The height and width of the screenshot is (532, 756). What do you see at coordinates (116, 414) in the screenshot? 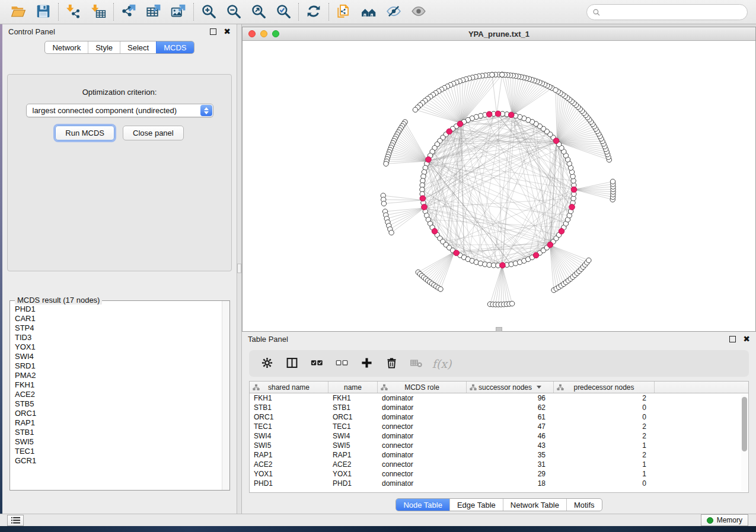
I see `mcds-result-node: ORC1` at bounding box center [116, 414].